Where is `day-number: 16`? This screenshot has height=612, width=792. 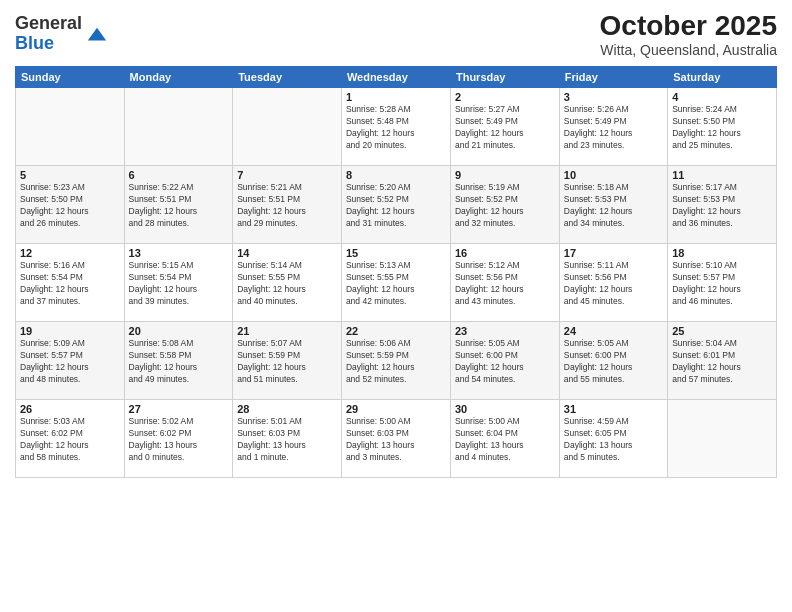
day-number: 16 is located at coordinates (505, 253).